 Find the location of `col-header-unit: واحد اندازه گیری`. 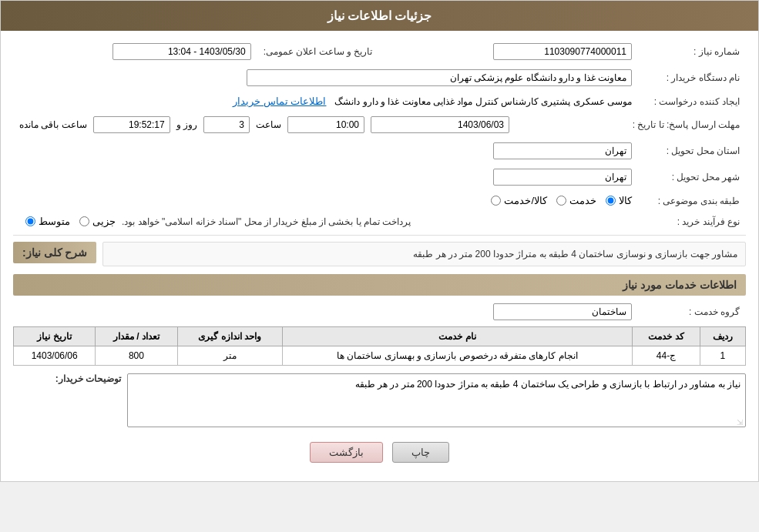

col-header-unit: واحد اندازه گیری is located at coordinates (230, 337).